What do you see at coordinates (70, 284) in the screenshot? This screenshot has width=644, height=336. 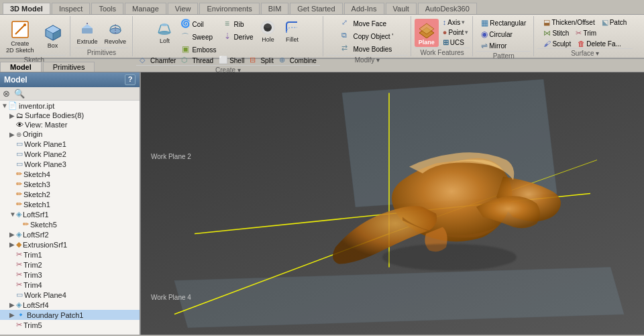 I see `tree-item: ✂ Trim4` at bounding box center [70, 284].